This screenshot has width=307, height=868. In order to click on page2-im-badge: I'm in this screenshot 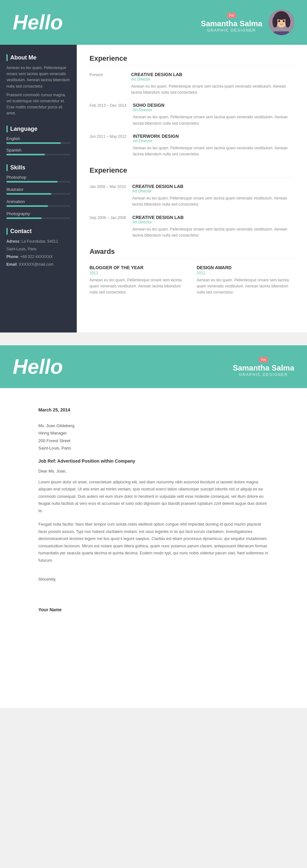, I will do `click(264, 360)`.